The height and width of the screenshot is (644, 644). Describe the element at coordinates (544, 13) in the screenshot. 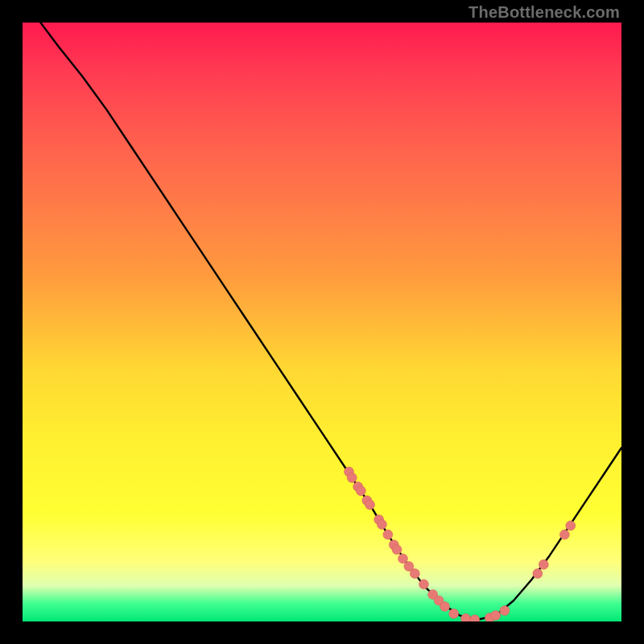

I see `watermark-text: TheBottleneck.com` at that location.